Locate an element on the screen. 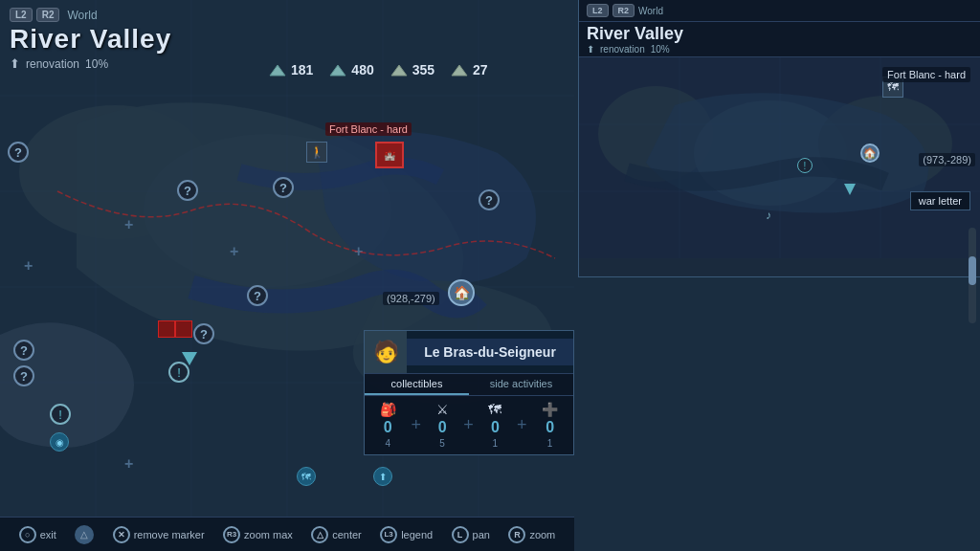 This screenshot has height=551, width=980. stat-item-4: ➕ 0 1 is located at coordinates (549, 425).